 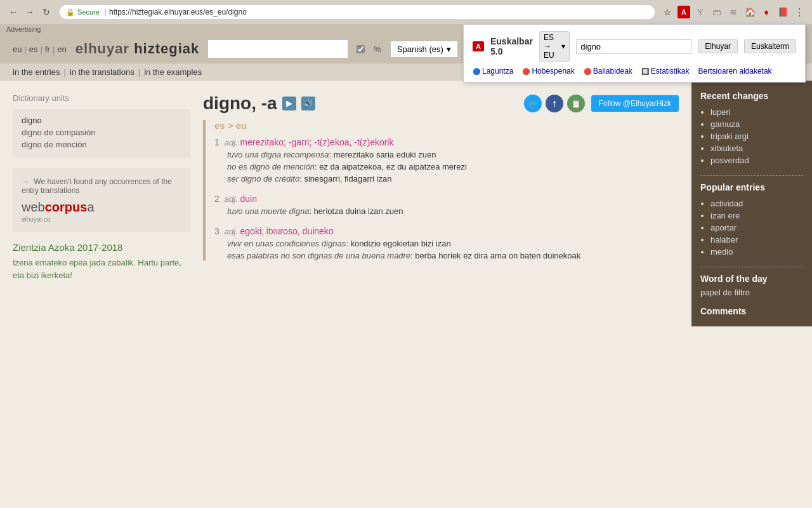 I want to click on menu-icon: ⋮, so click(x=799, y=12).